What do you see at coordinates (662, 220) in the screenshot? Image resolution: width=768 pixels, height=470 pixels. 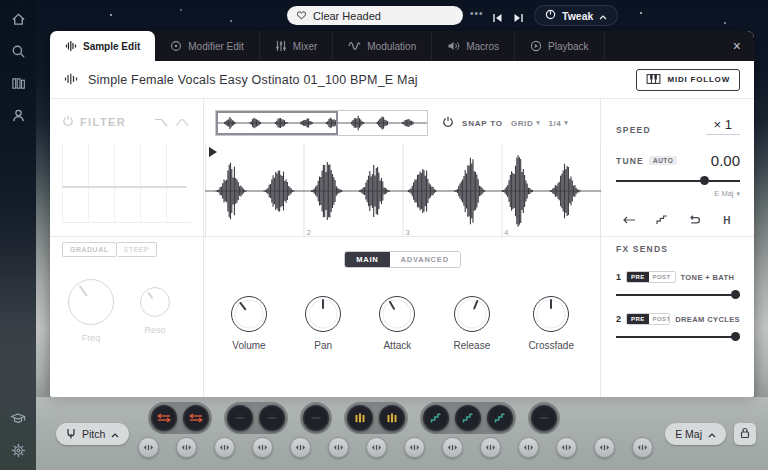 I see `stutter-icon` at bounding box center [662, 220].